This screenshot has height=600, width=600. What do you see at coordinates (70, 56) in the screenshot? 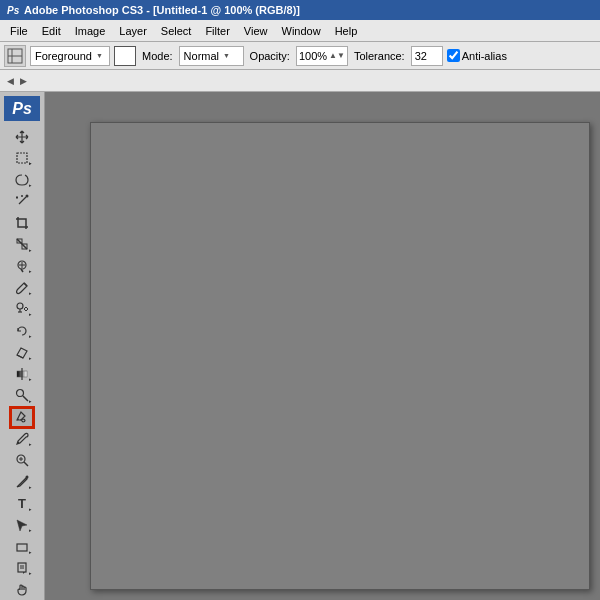
I see `fill-dropdown: Foreground` at bounding box center [70, 56].